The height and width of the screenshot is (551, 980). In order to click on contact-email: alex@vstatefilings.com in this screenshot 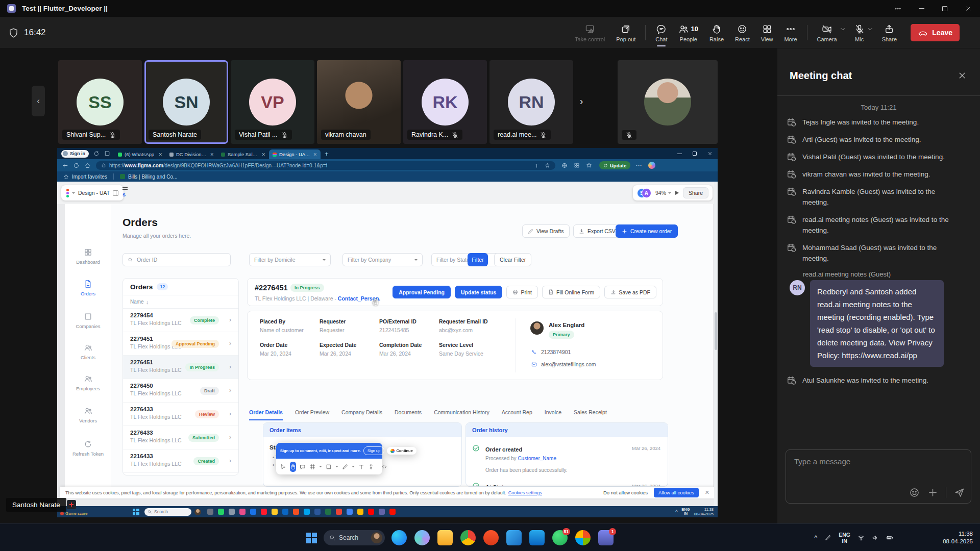, I will do `click(564, 364)`.